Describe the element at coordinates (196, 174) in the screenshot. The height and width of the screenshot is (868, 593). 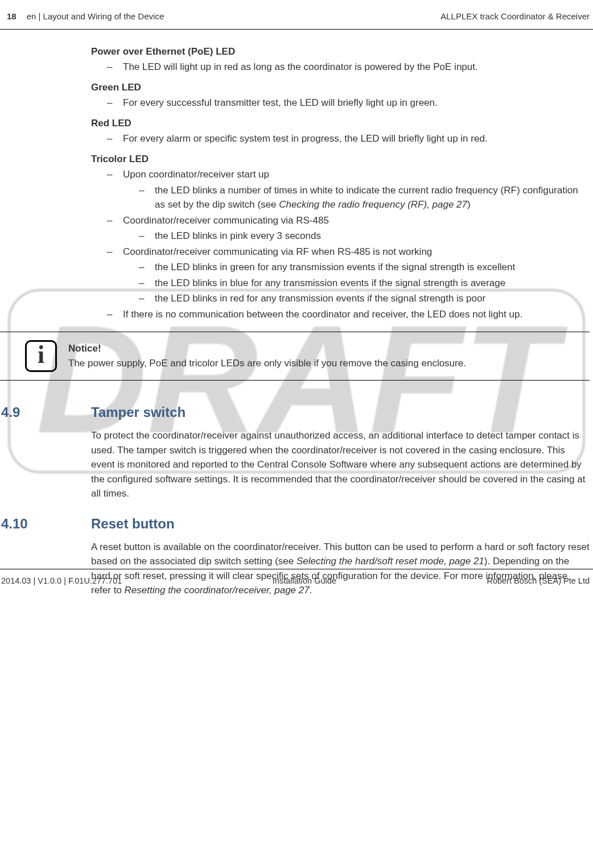
I see `list-item-label: Upon coordinator/receiver start up` at that location.